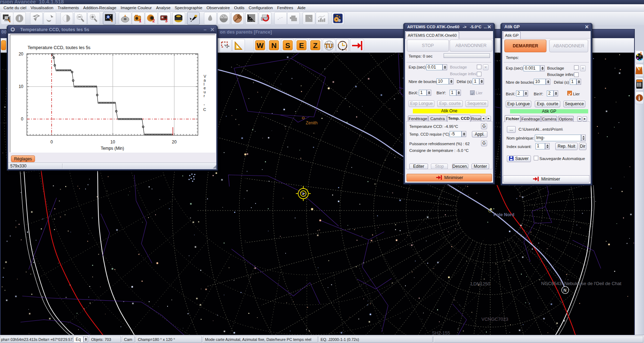 The width and height of the screenshot is (644, 343). What do you see at coordinates (441, 333) in the screenshot?
I see `svg-text: SH2-155` at bounding box center [441, 333].